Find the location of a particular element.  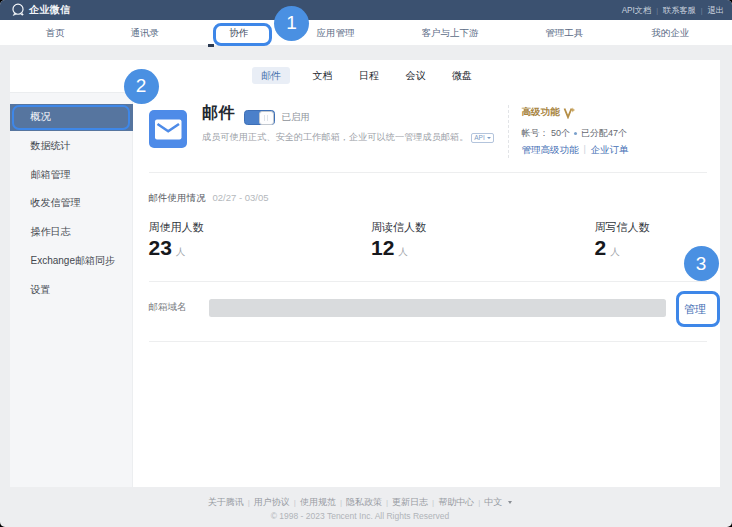

nav-item-admin-tools: 管理工具 is located at coordinates (564, 32).